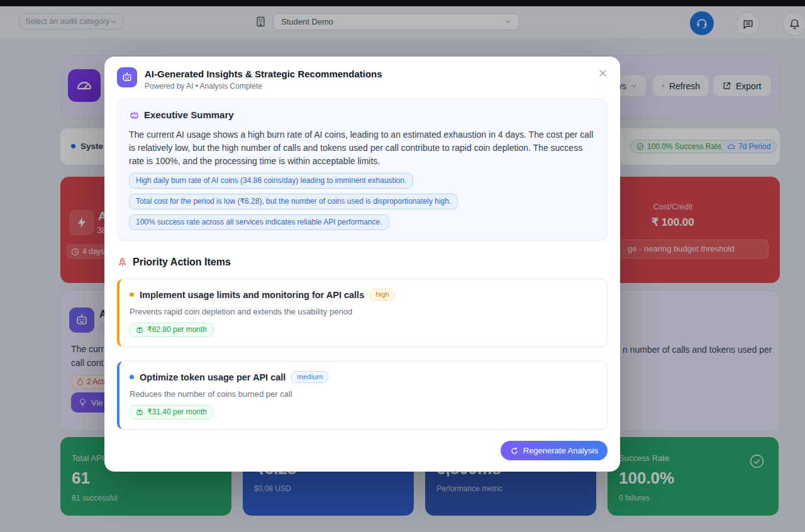 This screenshot has width=805, height=532. What do you see at coordinates (127, 77) in the screenshot?
I see `bot-icon` at bounding box center [127, 77].